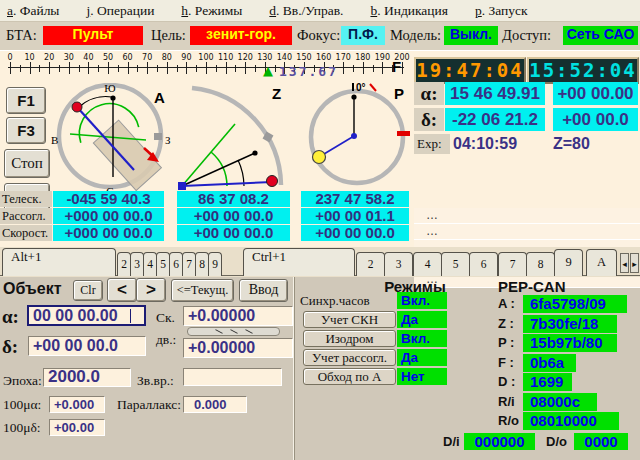 This screenshot has height=460, width=640. Describe the element at coordinates (176, 264) in the screenshot. I see `tab-alt-6: 6` at that location.